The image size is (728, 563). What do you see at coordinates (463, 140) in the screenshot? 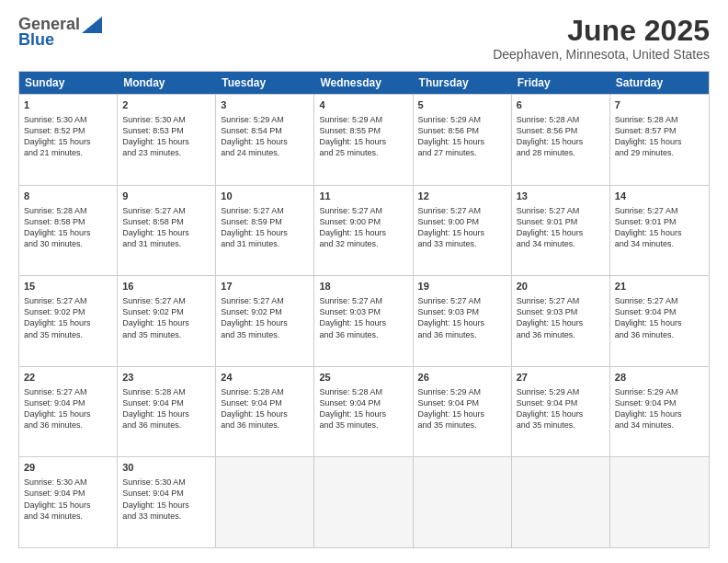
I see `calendar-cell: 5Sunrise: 5:29 AMSunset: 8:56 PMDaylight…` at bounding box center [463, 140].